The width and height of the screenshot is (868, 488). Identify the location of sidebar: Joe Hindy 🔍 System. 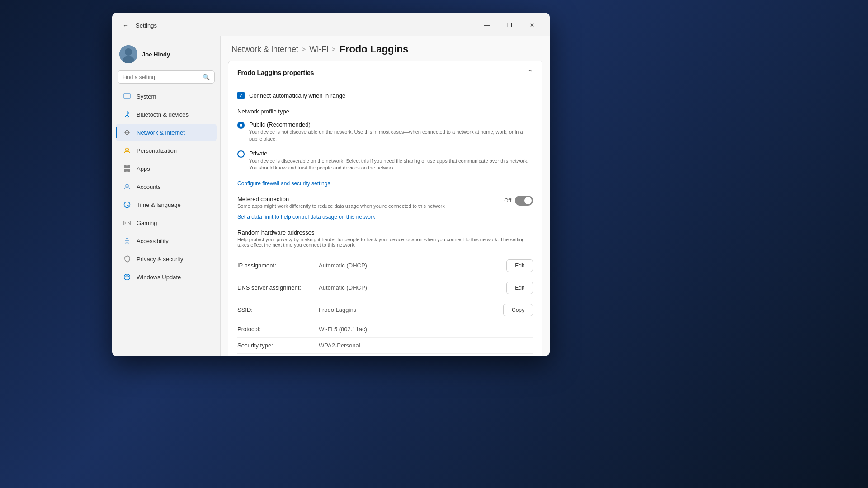
(166, 196).